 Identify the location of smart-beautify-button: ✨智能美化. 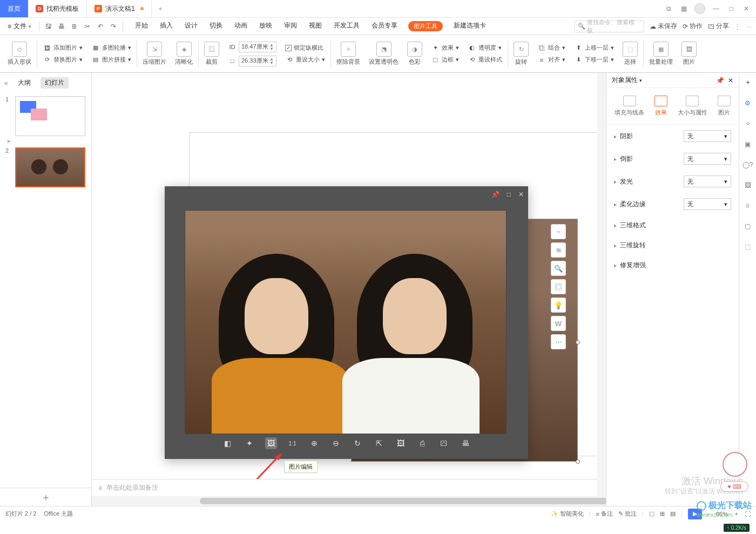
(567, 514).